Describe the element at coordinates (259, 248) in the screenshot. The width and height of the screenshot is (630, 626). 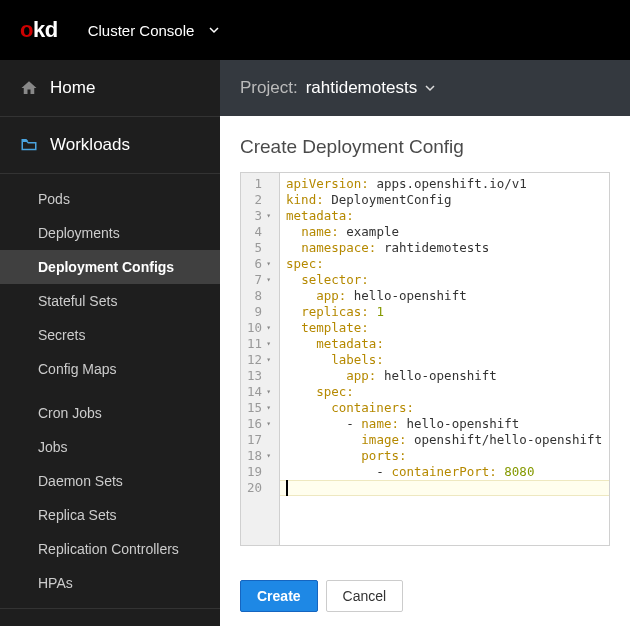
I see `gutter-line: 5` at that location.